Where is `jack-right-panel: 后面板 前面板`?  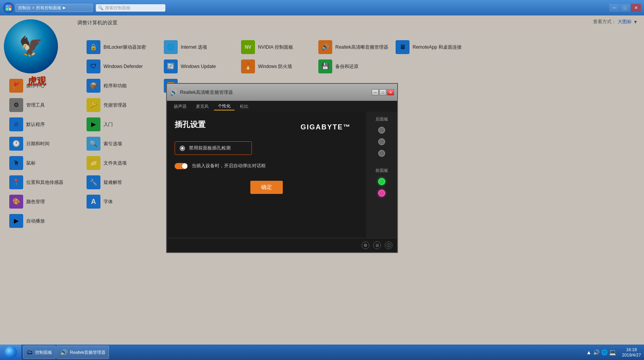 jack-right-panel: 后面板 前面板 is located at coordinates (382, 175).